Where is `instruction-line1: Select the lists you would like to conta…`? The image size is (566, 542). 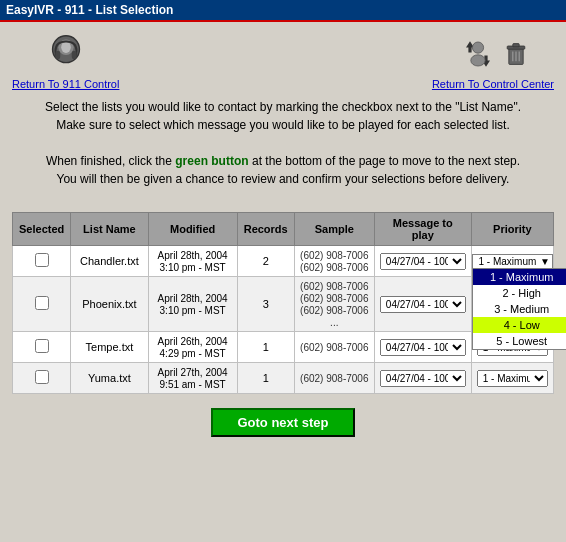 instruction-line1: Select the lists you would like to conta… is located at coordinates (283, 107).